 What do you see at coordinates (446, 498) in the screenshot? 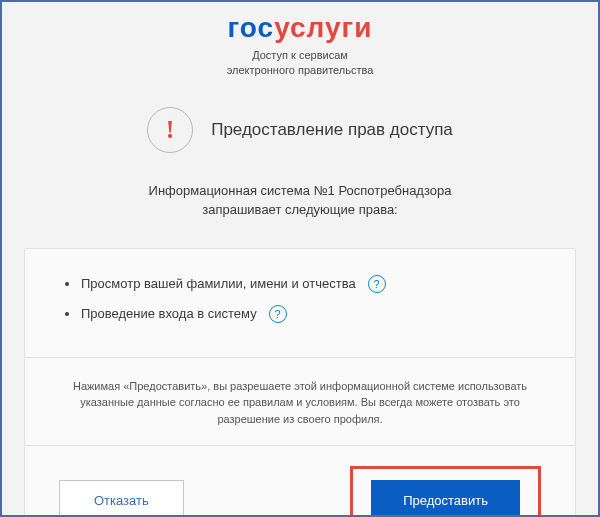
I see `allow-button: Предоставить` at bounding box center [446, 498].